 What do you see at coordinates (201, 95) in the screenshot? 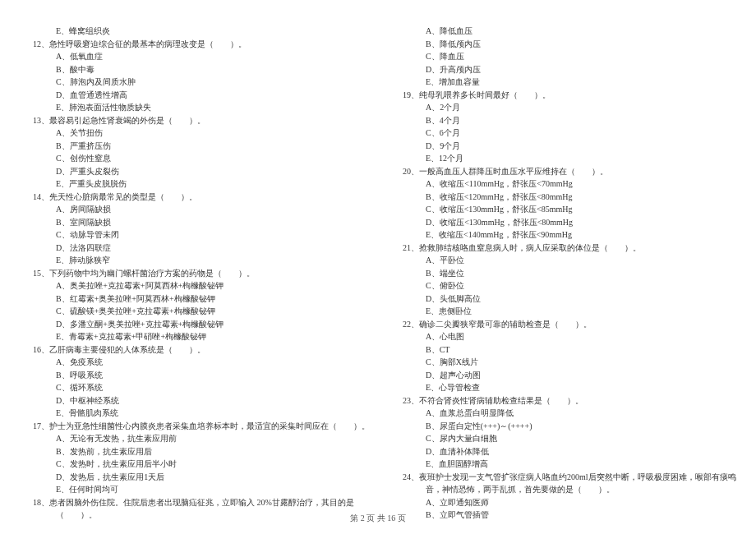
I see `option-line: D、血管通透性增高` at bounding box center [201, 95].